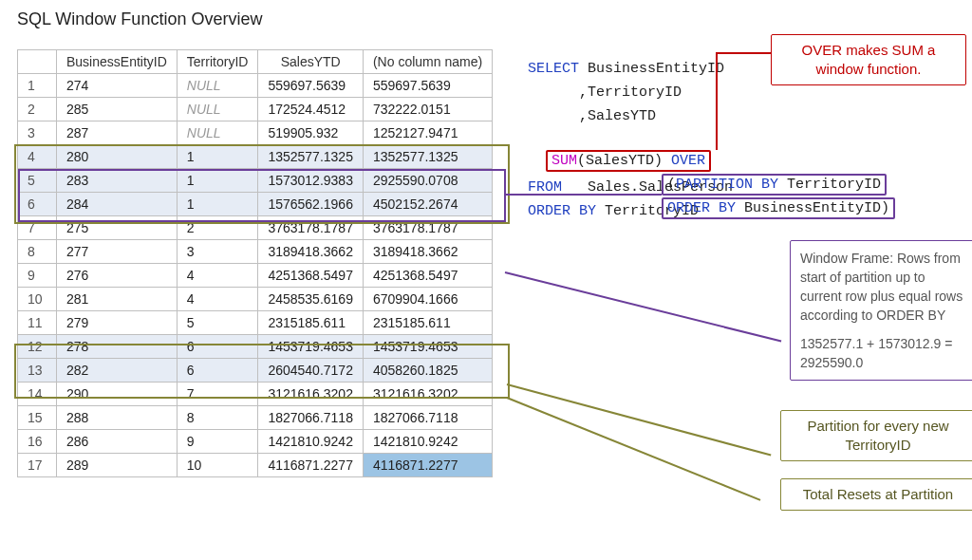 Image resolution: width=972 pixels, height=560 pixels. Describe the element at coordinates (217, 323) in the screenshot. I see `cell: 5` at that location.